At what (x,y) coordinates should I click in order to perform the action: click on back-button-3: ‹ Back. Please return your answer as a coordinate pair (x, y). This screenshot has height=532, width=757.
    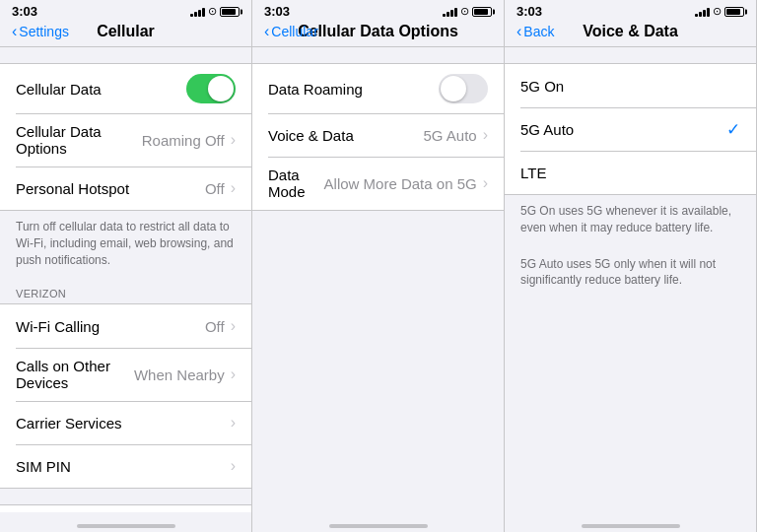
    Looking at the image, I should click on (535, 32).